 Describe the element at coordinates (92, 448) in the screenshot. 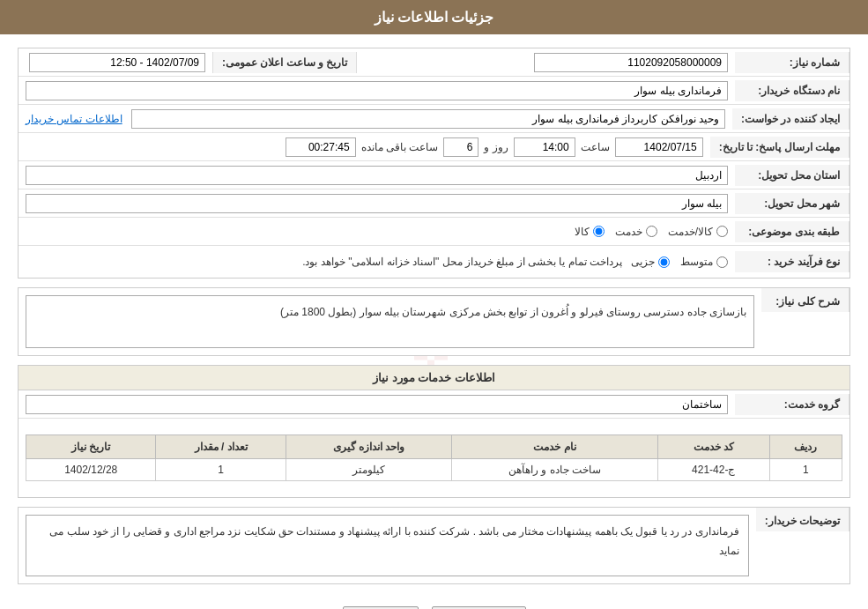

I see `col-date: تاریخ نیاز` at that location.